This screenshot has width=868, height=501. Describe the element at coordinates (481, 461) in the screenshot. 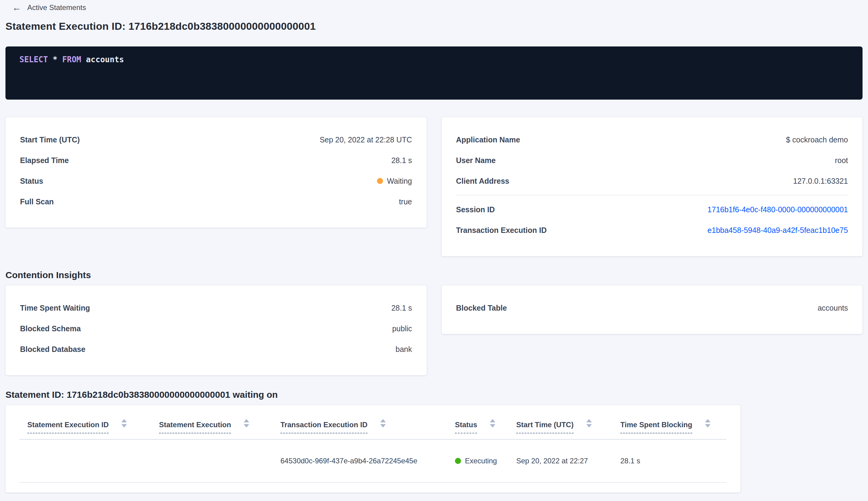

I see `cell-status-text: Executing` at that location.